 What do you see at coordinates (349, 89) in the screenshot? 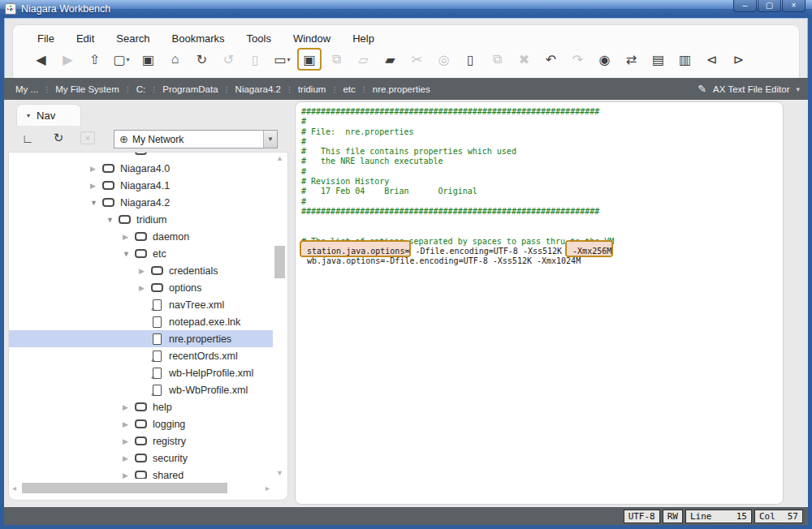
I see `breadcrumb-item-etc: etc` at bounding box center [349, 89].